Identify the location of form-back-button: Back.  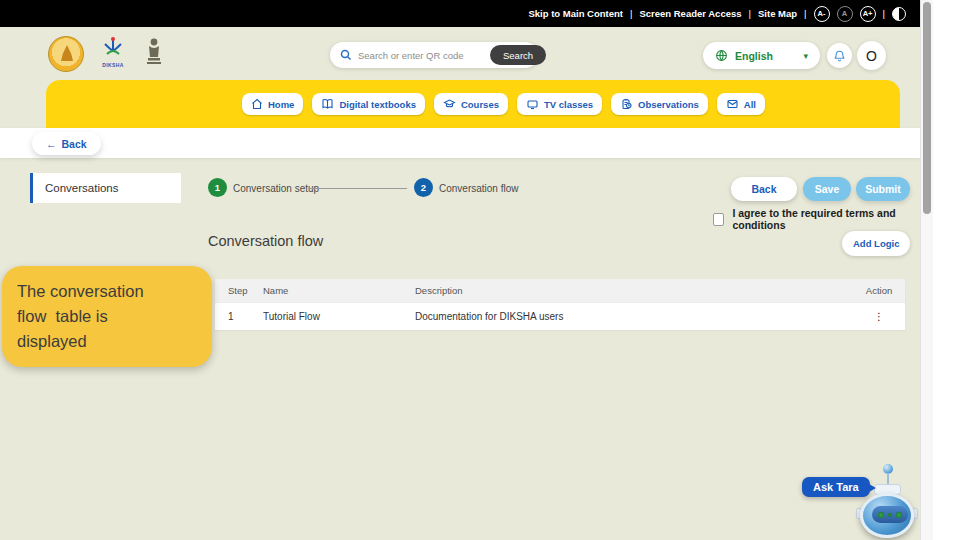
(764, 189).